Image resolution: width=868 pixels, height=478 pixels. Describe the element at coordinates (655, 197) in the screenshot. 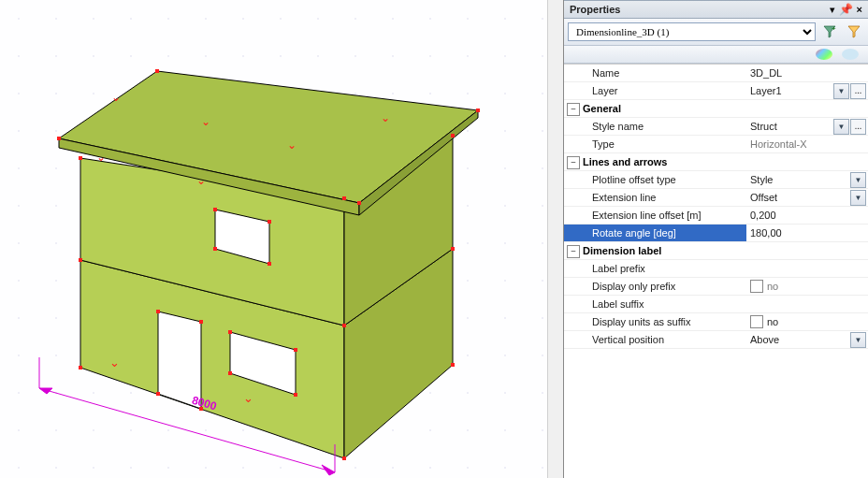

I see `prop-ext-line-label: Extension line` at that location.